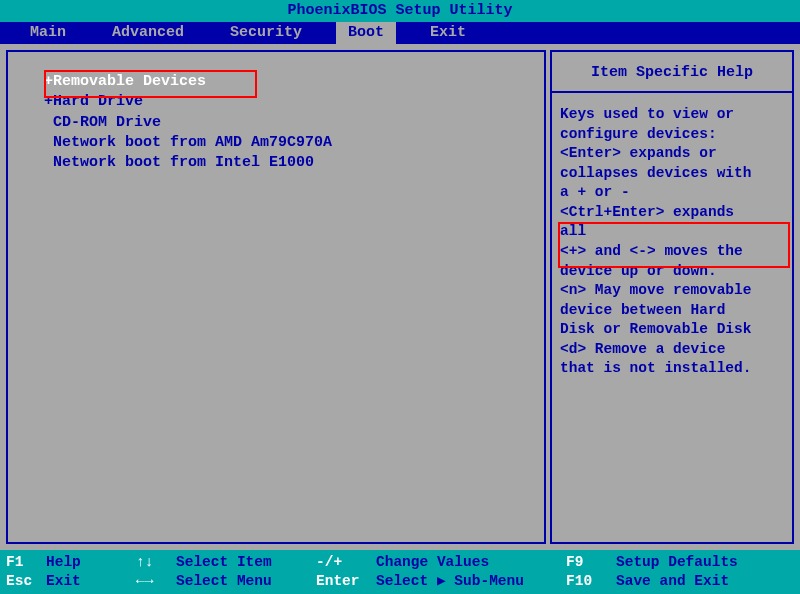 The width and height of the screenshot is (800, 594). What do you see at coordinates (366, 33) in the screenshot?
I see `menu-boot: Boot` at bounding box center [366, 33].